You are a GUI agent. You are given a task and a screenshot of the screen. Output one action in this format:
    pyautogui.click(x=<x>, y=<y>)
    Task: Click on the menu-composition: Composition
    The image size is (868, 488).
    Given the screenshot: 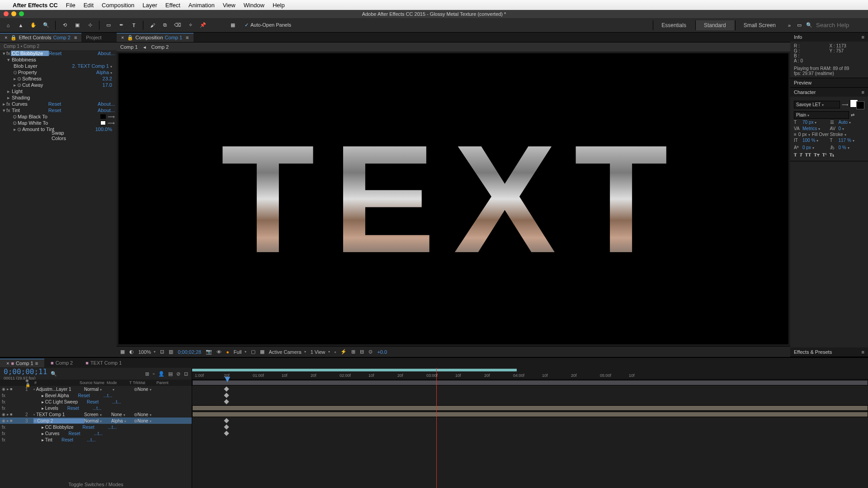 What is the action you would take?
    pyautogui.click(x=118, y=5)
    